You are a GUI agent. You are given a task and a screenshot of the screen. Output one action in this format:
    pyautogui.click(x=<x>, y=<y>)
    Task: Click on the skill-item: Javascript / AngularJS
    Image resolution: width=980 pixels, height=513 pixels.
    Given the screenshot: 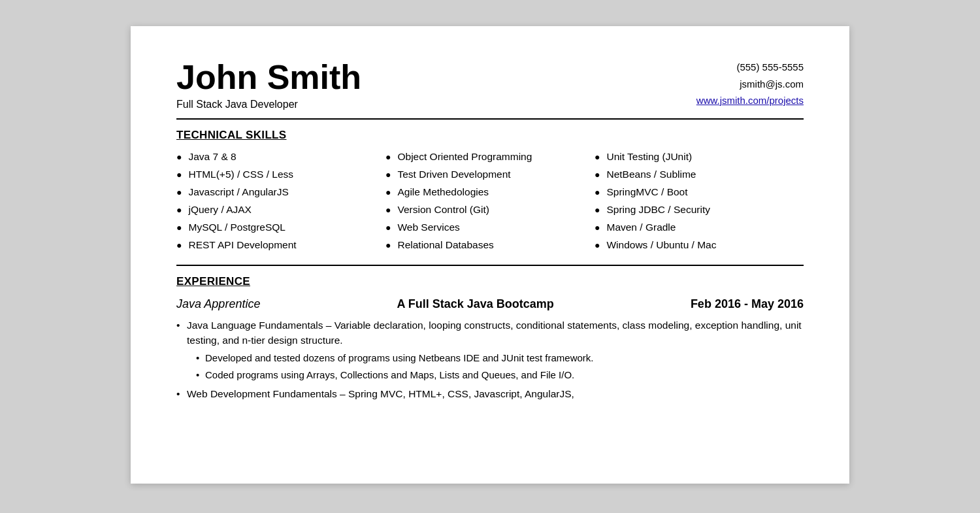 What is the action you would take?
    pyautogui.click(x=281, y=192)
    